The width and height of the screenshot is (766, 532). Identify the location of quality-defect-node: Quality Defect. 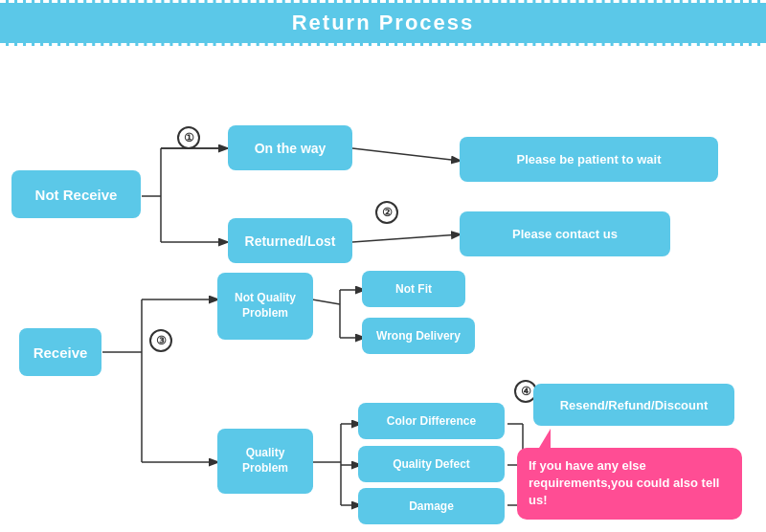
(431, 464).